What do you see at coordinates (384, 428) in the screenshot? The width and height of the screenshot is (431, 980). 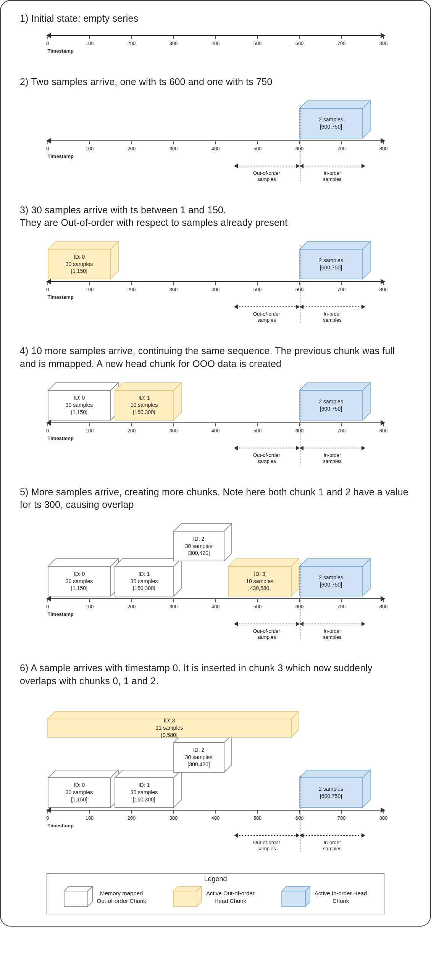 I see `axis-tick: 800` at bounding box center [384, 428].